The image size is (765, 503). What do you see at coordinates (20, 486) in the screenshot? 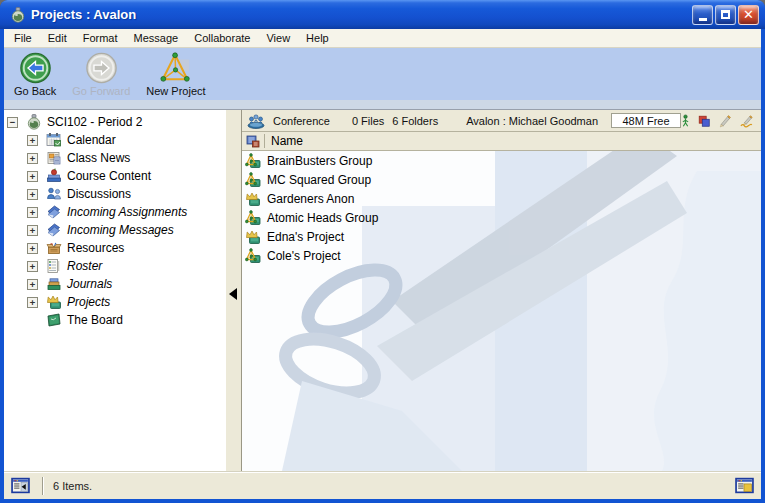
I see `collapse-panel-icon` at bounding box center [20, 486].